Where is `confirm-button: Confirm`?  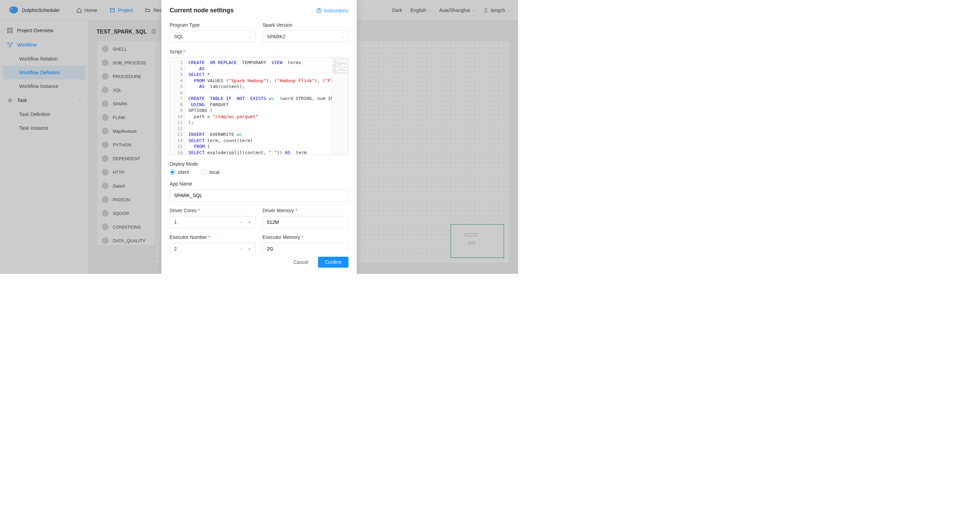
confirm-button: Confirm is located at coordinates (333, 262).